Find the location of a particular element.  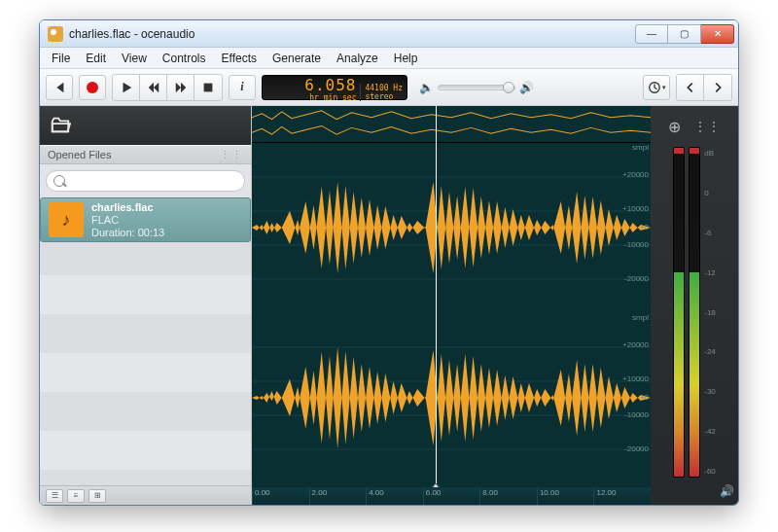

playback-cursor is located at coordinates (436, 297).